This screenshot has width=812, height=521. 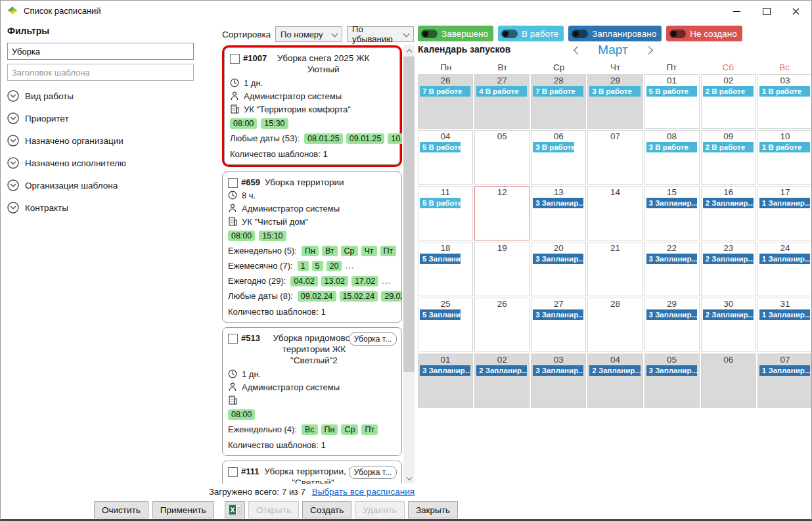 What do you see at coordinates (729, 325) in the screenshot?
I see `calendar-day: 302 Запланир...` at bounding box center [729, 325].